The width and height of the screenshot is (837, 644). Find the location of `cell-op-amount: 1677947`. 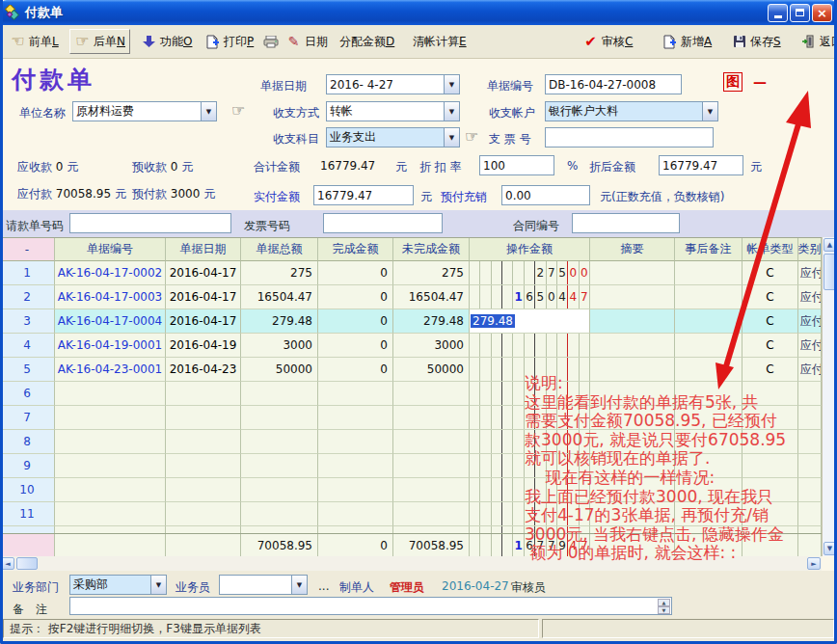

cell-op-amount: 1677947 is located at coordinates (530, 546).